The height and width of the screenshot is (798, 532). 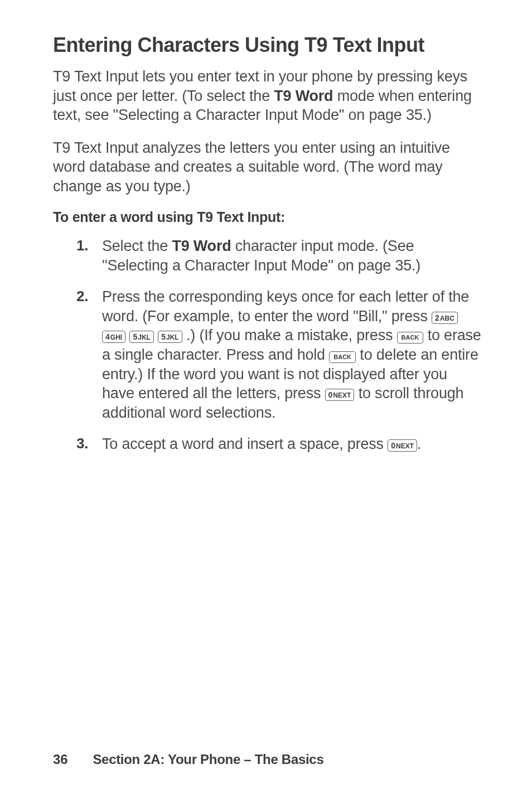 I want to click on page-heading: Entering Characters Using T9 Text Input, so click(x=268, y=45).